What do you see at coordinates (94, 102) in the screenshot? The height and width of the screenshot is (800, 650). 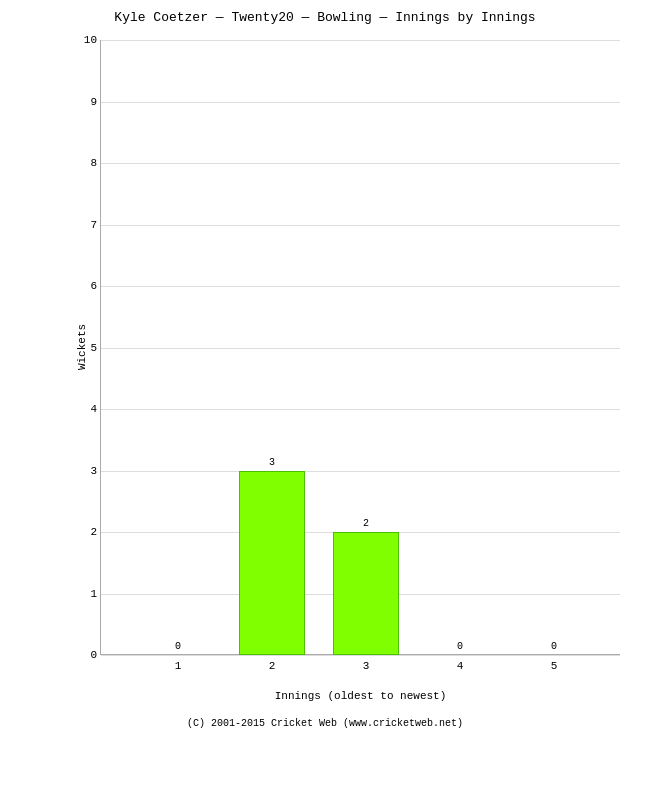 I see `y-tick-9: 9` at bounding box center [94, 102].